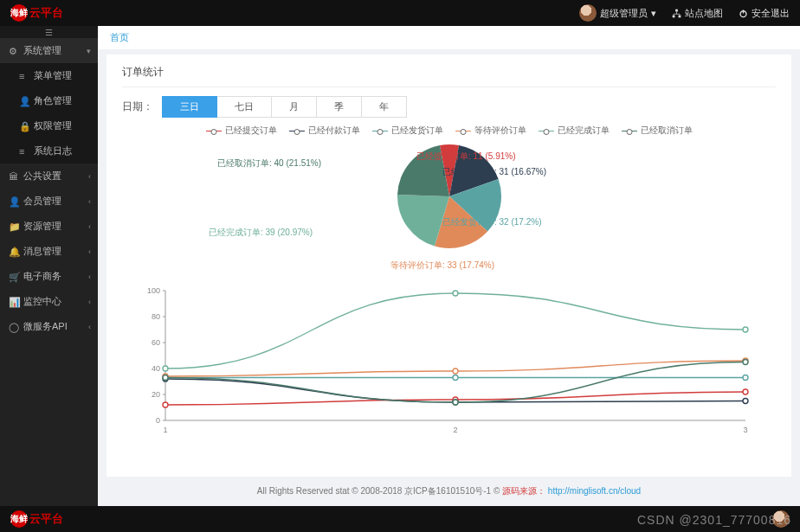 This screenshot has width=800, height=532. What do you see at coordinates (48, 301) in the screenshot?
I see `sidebar-item-10: 📊监控中心‹` at bounding box center [48, 301].